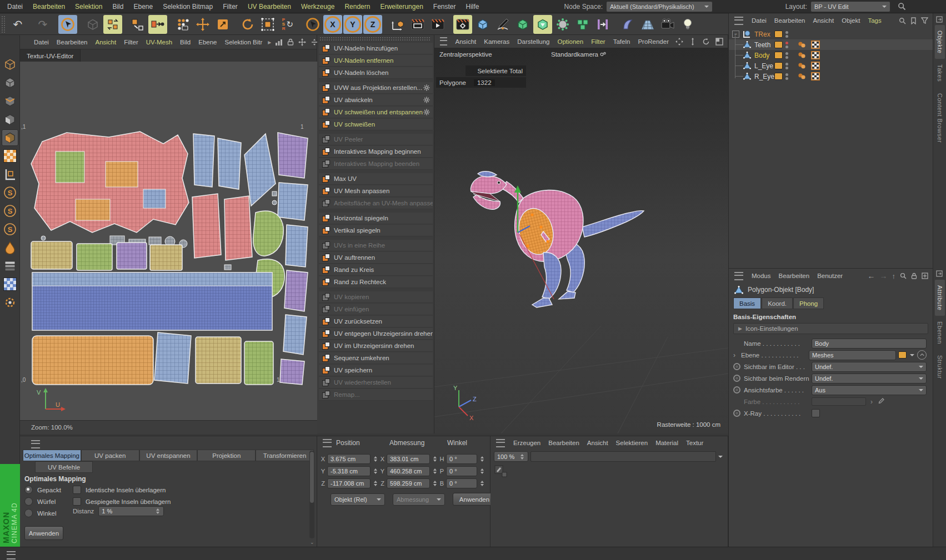  What do you see at coordinates (10, 119) in the screenshot?
I see `polygon-mode-button` at bounding box center [10, 119].